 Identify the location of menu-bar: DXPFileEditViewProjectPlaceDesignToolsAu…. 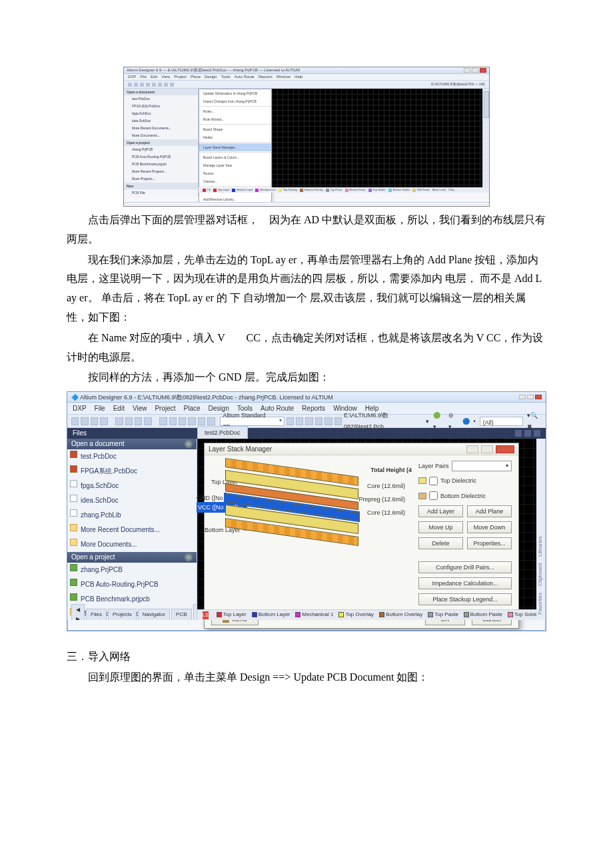
(306, 77).